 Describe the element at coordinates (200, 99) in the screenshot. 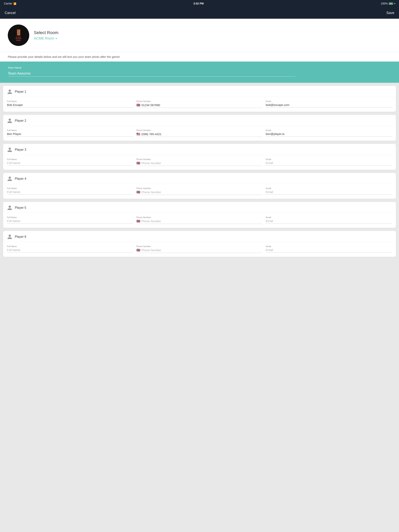

I see `player-card-1: Player 1Full NamePhone Number🇬🇧Email` at that location.